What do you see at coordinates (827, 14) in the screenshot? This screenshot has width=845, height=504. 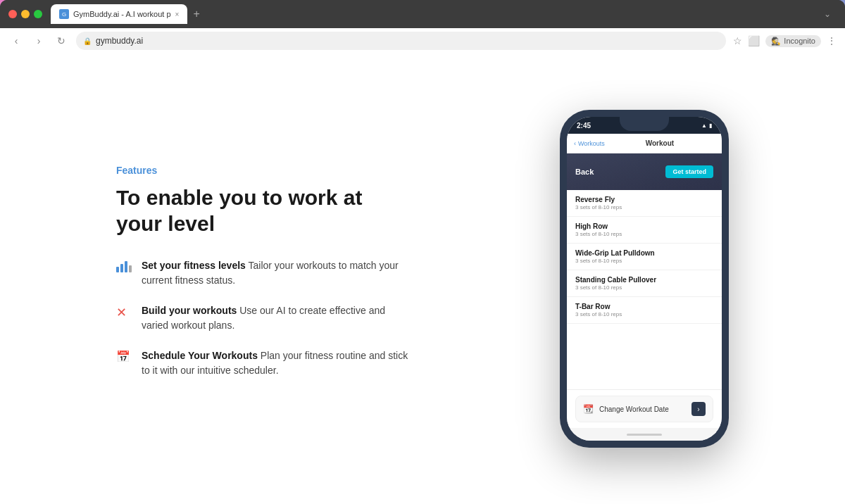 I see `chevron-down-icon: ⌄` at bounding box center [827, 14].